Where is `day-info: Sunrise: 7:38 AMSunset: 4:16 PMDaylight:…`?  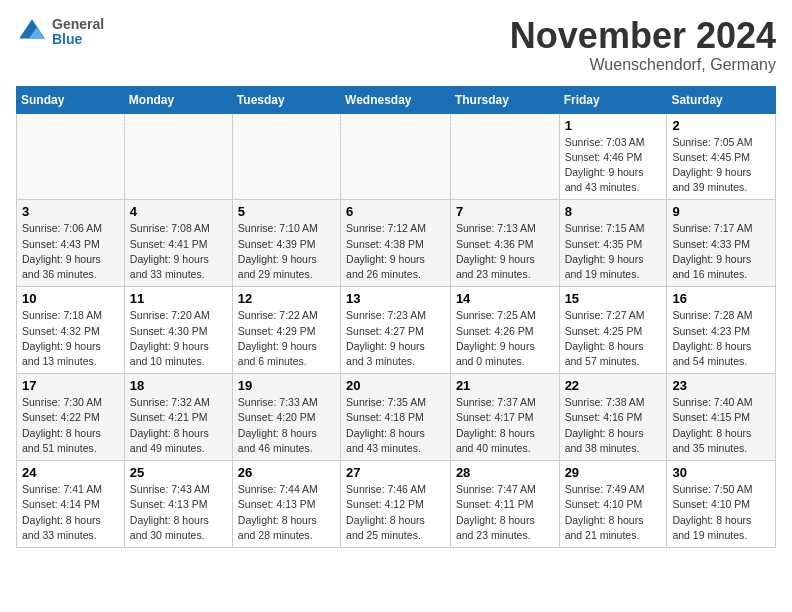 day-info: Sunrise: 7:38 AMSunset: 4:16 PMDaylight:… is located at coordinates (614, 426).